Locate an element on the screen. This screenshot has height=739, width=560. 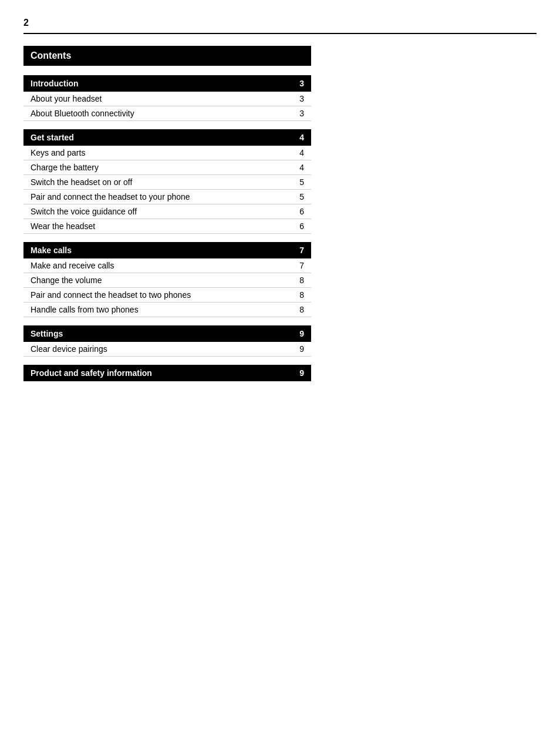
contents-header: Contents is located at coordinates (167, 56).